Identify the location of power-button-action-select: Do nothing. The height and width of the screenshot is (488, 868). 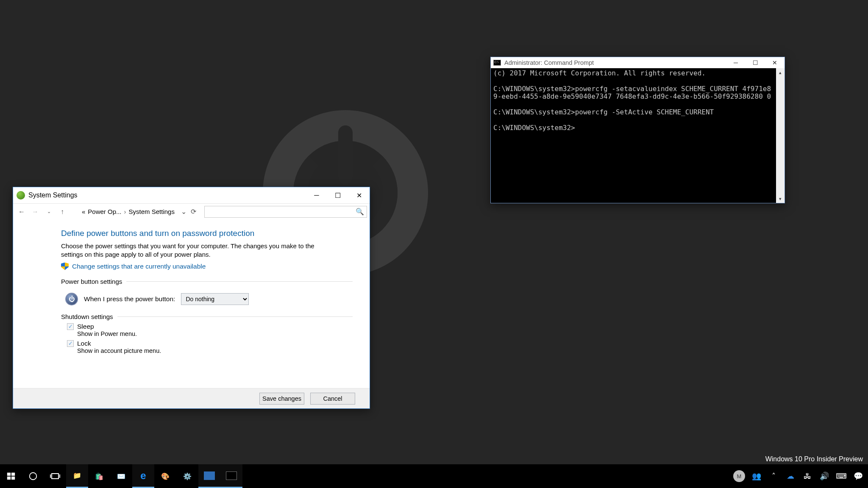
(215, 299).